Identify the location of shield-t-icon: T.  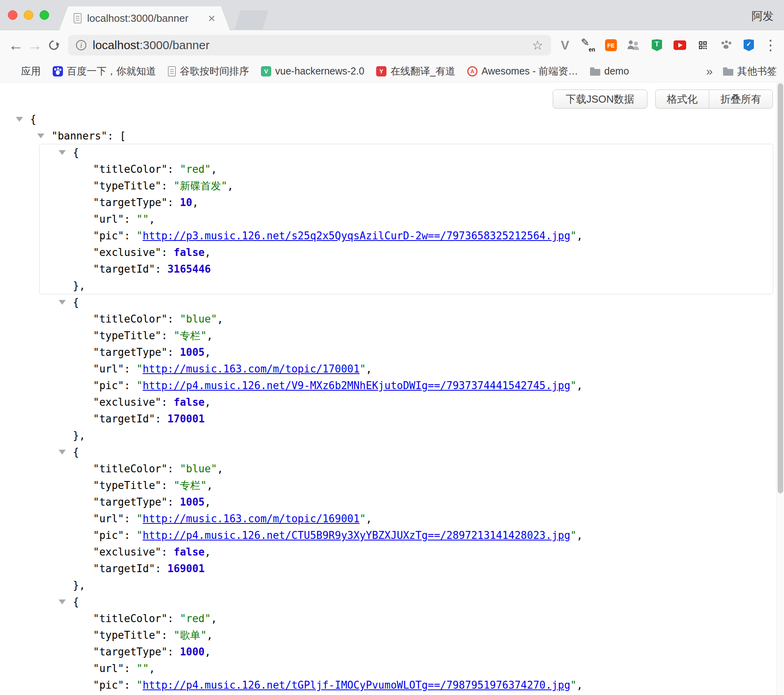
(657, 45).